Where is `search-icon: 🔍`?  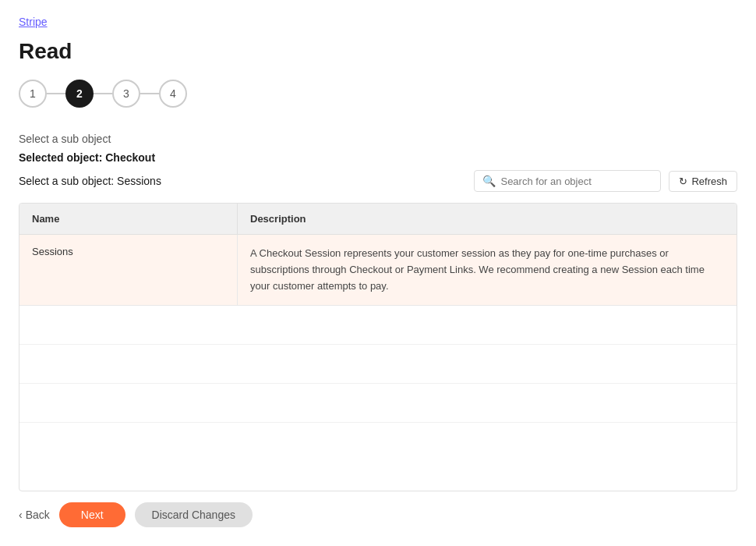
search-icon: 🔍 is located at coordinates (489, 181).